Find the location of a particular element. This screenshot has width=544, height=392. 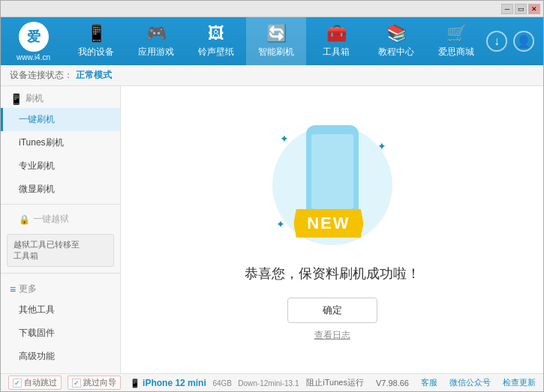

minimize-btn: ─ is located at coordinates (507, 9).